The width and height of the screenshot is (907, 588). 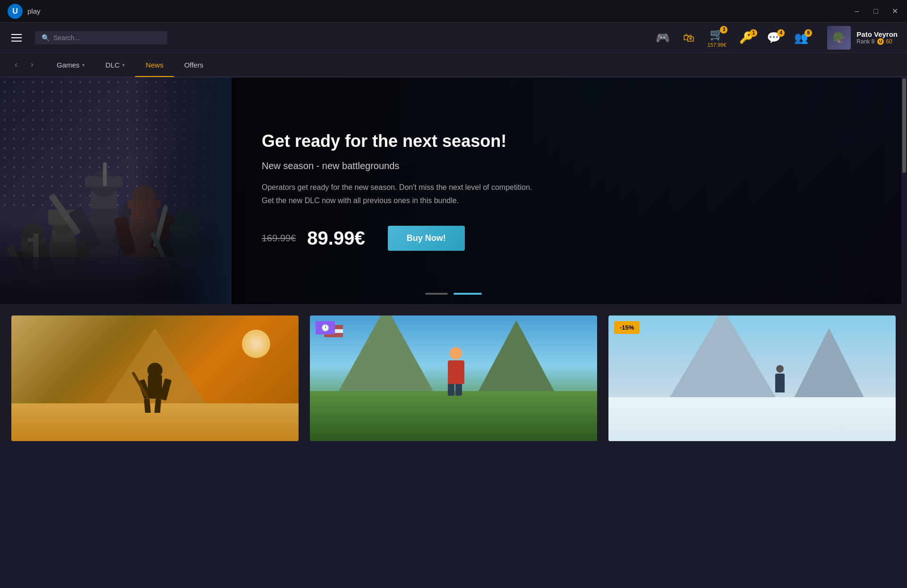 I want to click on soldiers-svg, so click(x=116, y=191).